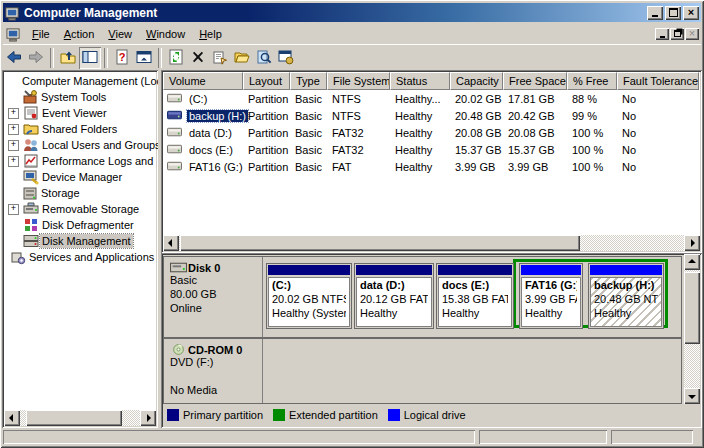 The width and height of the screenshot is (704, 448). I want to click on volume-cell: Basic, so click(308, 116).